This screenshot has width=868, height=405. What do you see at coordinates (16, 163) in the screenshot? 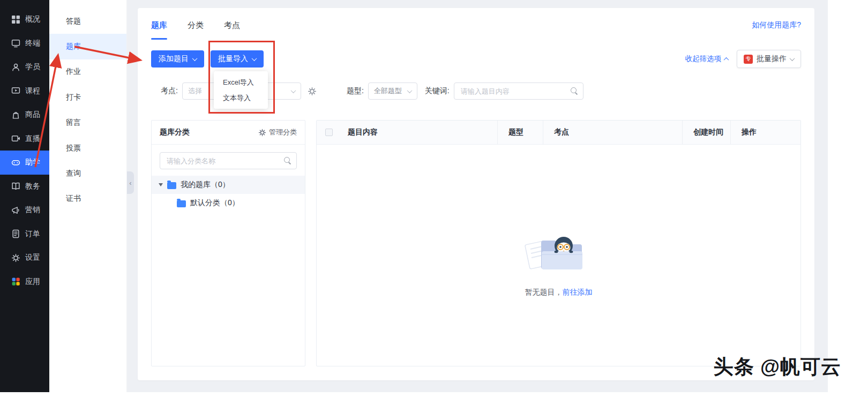
I see `study-icon` at bounding box center [16, 163].